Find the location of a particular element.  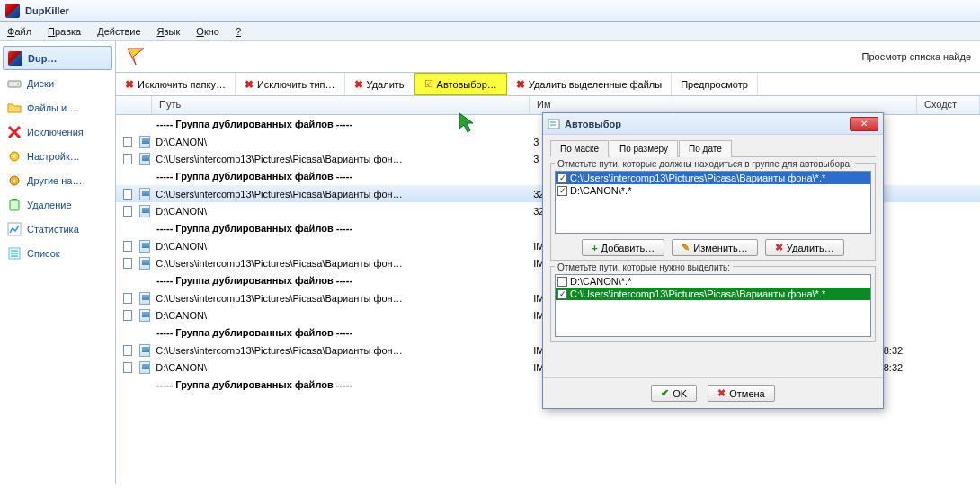

edit-button: ✎Изменить… is located at coordinates (715, 248).